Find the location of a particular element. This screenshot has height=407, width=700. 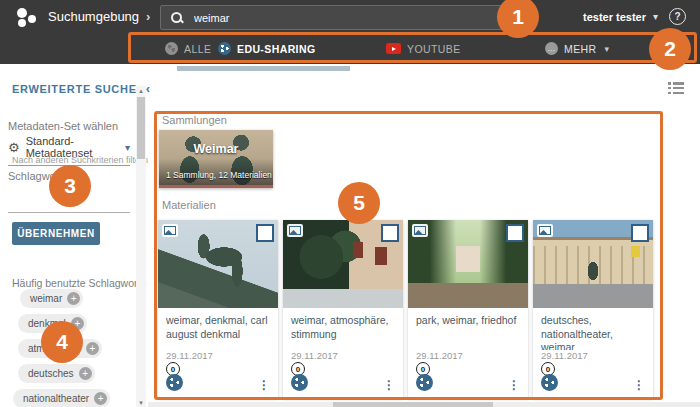

horizontal-scrollbar is located at coordinates (424, 404).